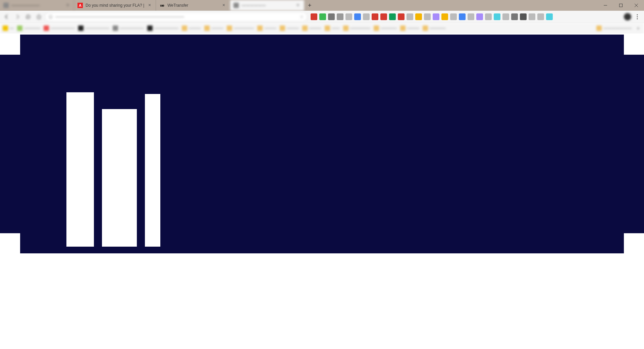 Image resolution: width=644 pixels, height=349 pixels. I want to click on window-maximize-button, so click(621, 5).